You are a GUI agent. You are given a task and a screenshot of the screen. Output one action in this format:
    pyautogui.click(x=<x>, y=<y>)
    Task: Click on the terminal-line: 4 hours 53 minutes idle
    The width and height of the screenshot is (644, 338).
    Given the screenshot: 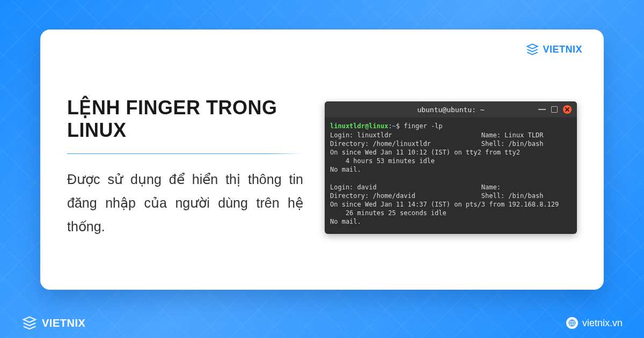 What is the action you would take?
    pyautogui.click(x=382, y=161)
    